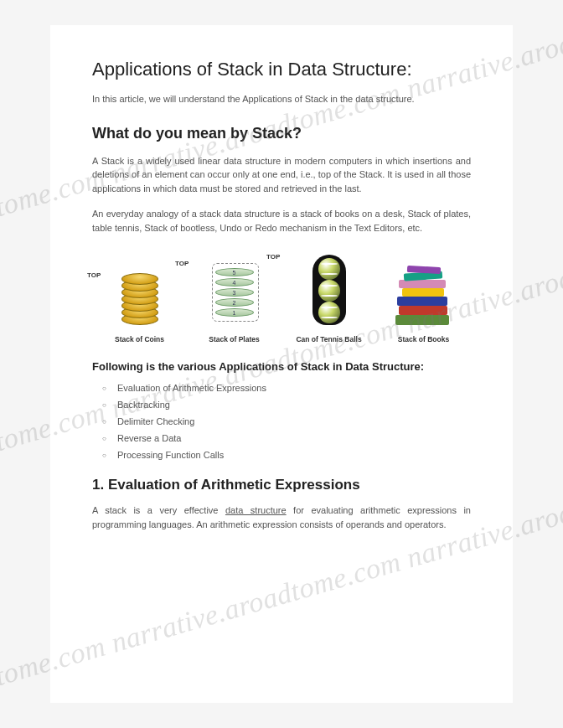  Describe the element at coordinates (328, 290) in the screenshot. I see `can-cell: TOP` at that location.